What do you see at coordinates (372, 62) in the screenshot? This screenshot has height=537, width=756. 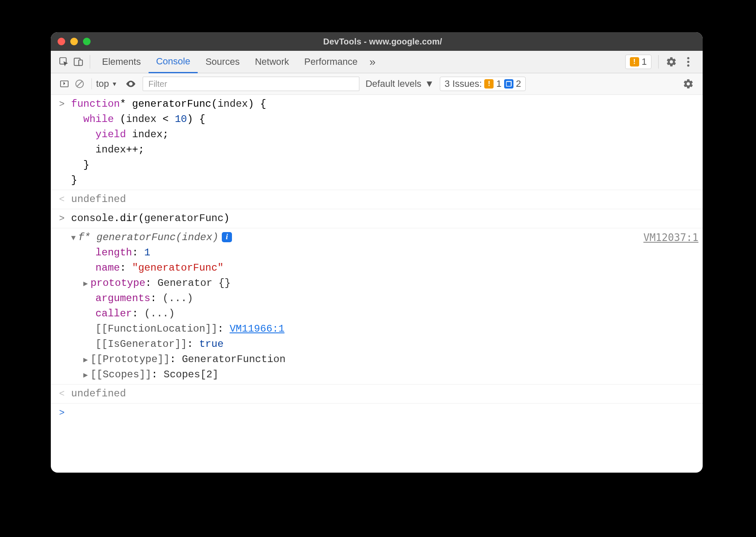 I see `more-tabs-button: »` at bounding box center [372, 62].